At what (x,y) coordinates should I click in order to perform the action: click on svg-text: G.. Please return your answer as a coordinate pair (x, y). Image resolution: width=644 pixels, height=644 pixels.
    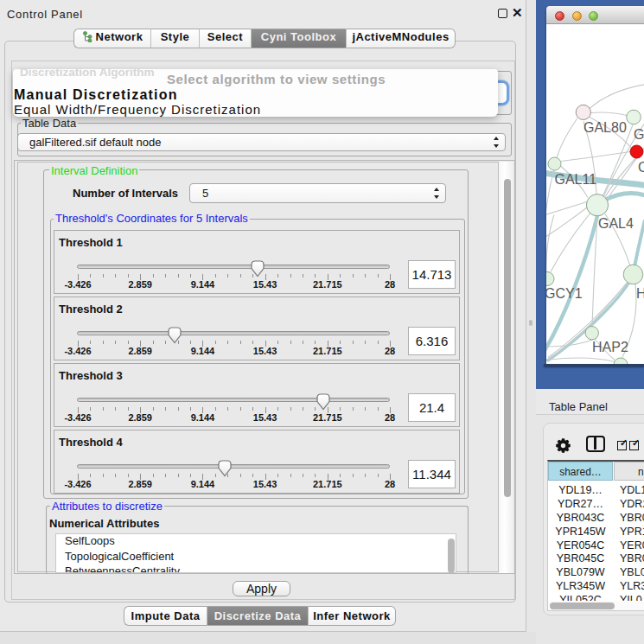
    Looking at the image, I should click on (639, 135).